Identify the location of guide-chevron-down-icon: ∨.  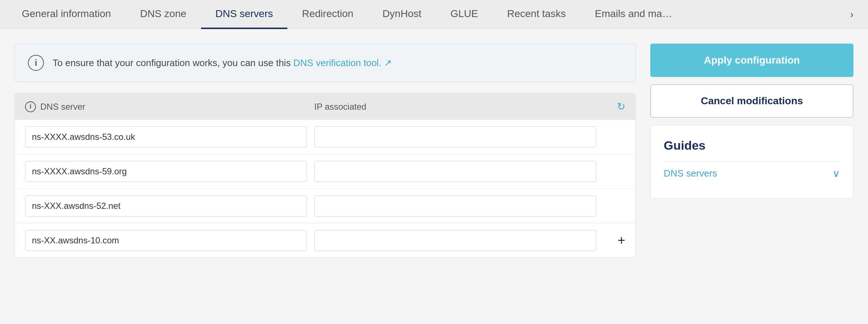
(836, 174).